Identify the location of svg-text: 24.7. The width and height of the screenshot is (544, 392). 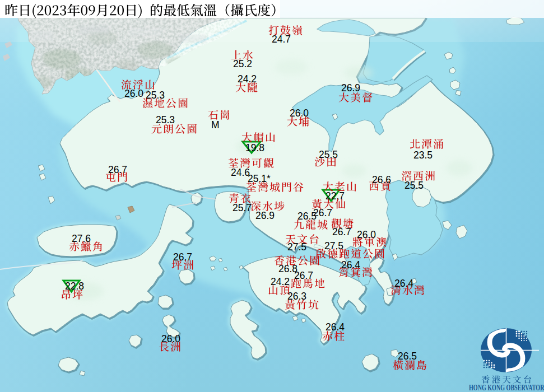
(281, 39).